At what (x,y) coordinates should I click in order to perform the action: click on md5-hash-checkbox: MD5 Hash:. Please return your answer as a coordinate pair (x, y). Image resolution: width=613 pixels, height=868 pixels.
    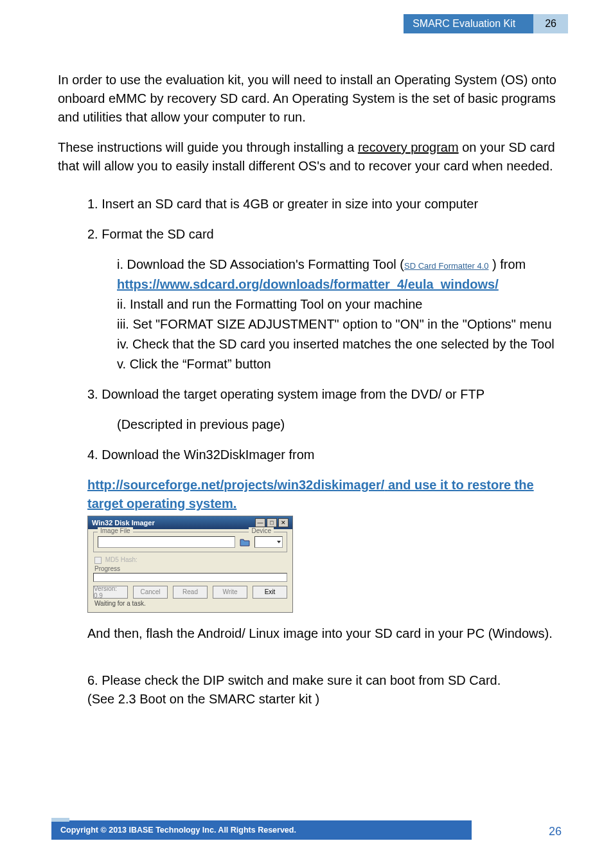
    Looking at the image, I should click on (190, 560).